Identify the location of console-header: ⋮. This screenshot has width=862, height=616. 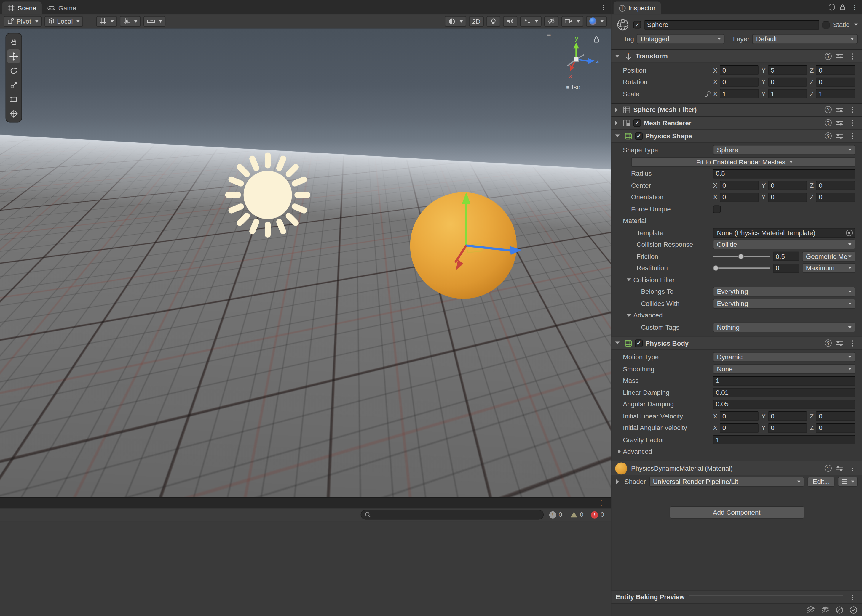
(305, 502).